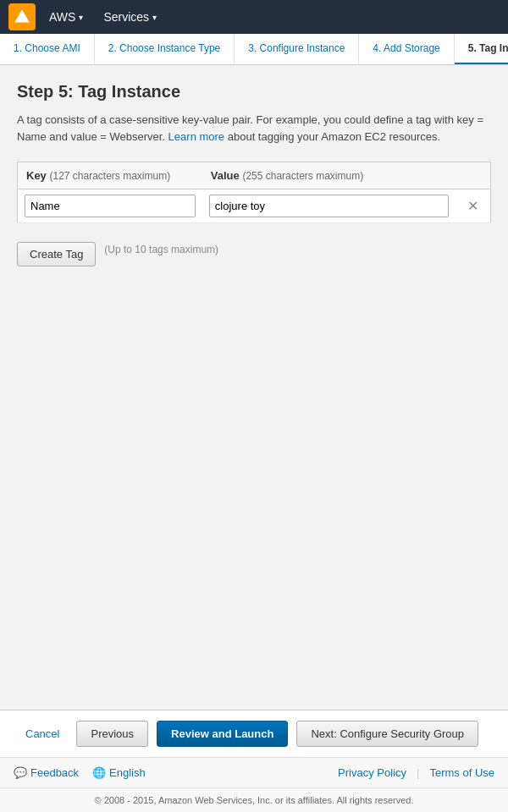  What do you see at coordinates (126, 17) in the screenshot?
I see `services-label: Services` at bounding box center [126, 17].